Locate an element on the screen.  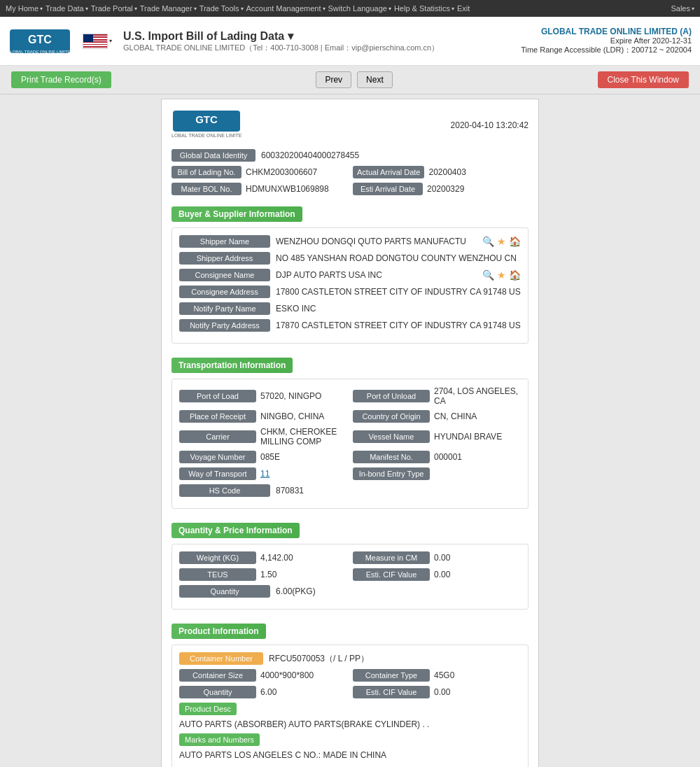
record-logo: GTC GLOBAL TRADE ONLINE LIMITED is located at coordinates (206, 125).